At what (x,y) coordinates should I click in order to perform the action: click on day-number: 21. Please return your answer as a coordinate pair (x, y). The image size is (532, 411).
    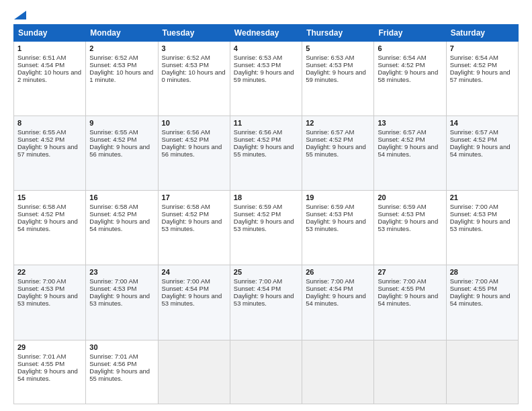
    Looking at the image, I should click on (482, 197).